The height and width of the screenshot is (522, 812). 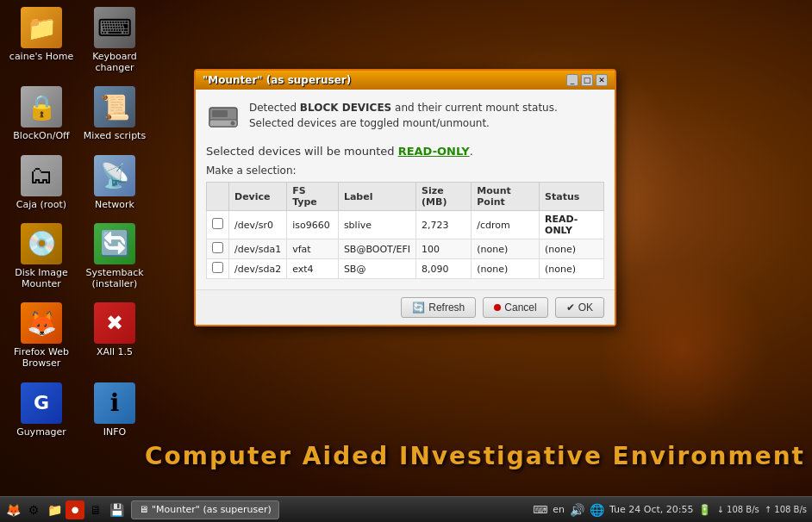 What do you see at coordinates (540, 510) in the screenshot?
I see `keyboard-layout-icon: ⌨` at bounding box center [540, 510].